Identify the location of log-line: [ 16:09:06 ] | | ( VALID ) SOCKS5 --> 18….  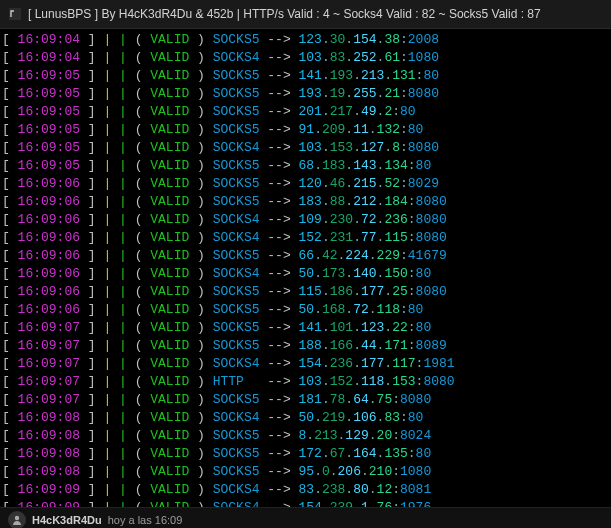
(306, 202).